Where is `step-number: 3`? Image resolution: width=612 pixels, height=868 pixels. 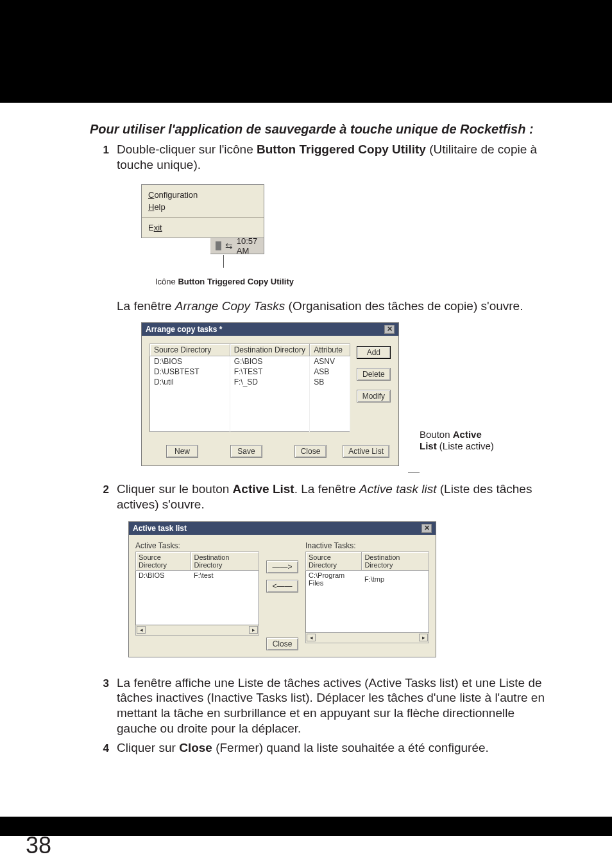 step-number: 3 is located at coordinates (99, 706).